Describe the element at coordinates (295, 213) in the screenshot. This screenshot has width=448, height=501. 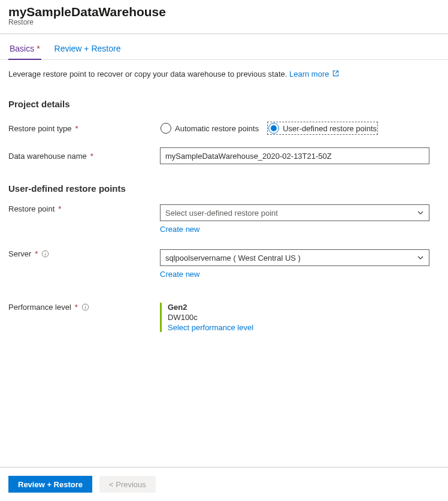
I see `restore-point-select: Select user-defined restore point` at that location.